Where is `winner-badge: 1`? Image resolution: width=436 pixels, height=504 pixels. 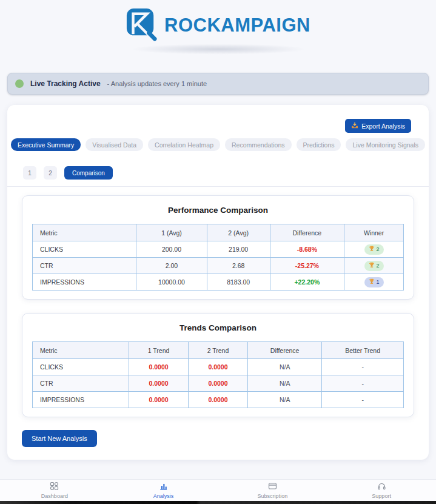
winner-badge: 1 is located at coordinates (374, 283).